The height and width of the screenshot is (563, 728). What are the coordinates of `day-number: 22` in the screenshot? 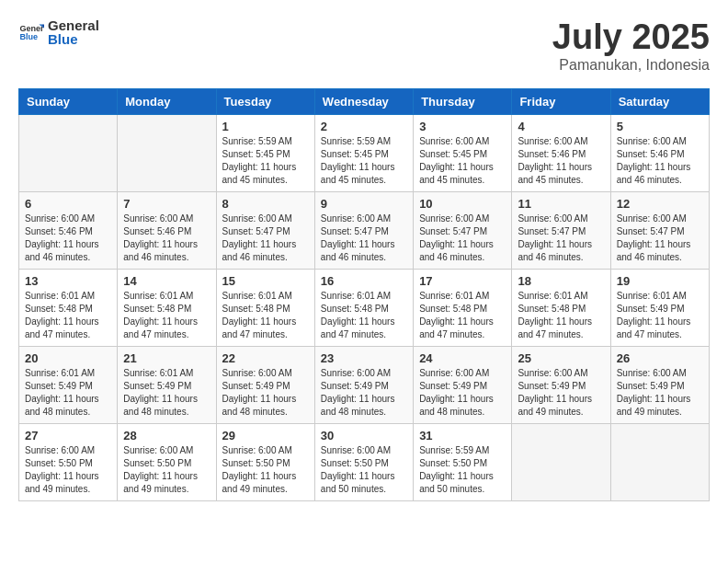 It's located at (266, 359).